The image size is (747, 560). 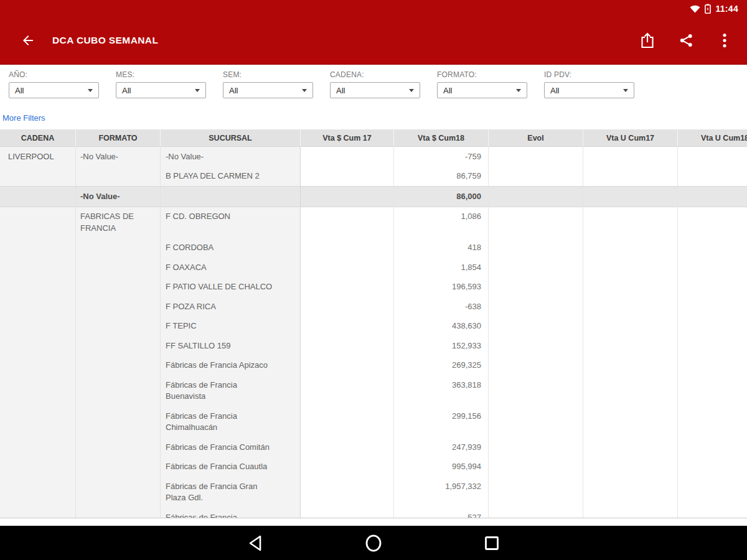 I want to click on table-cell: B PLAYA DEL CARMEN 2, so click(x=230, y=177).